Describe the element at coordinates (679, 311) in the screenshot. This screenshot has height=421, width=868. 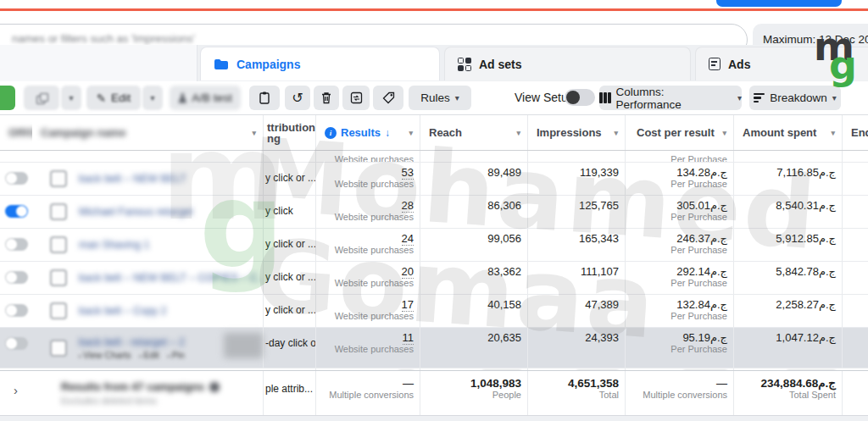
I see `cost-cell: 132.84ج.م Per Purchase` at that location.